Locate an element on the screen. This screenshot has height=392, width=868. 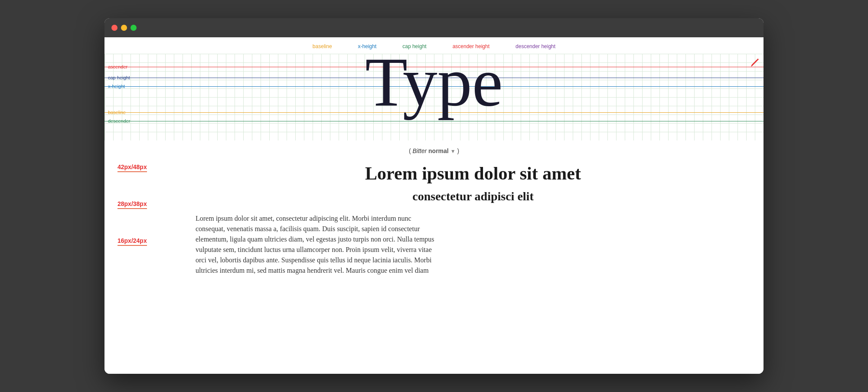
font-label: ( Bitter normal ▼ ) is located at coordinates (434, 152).